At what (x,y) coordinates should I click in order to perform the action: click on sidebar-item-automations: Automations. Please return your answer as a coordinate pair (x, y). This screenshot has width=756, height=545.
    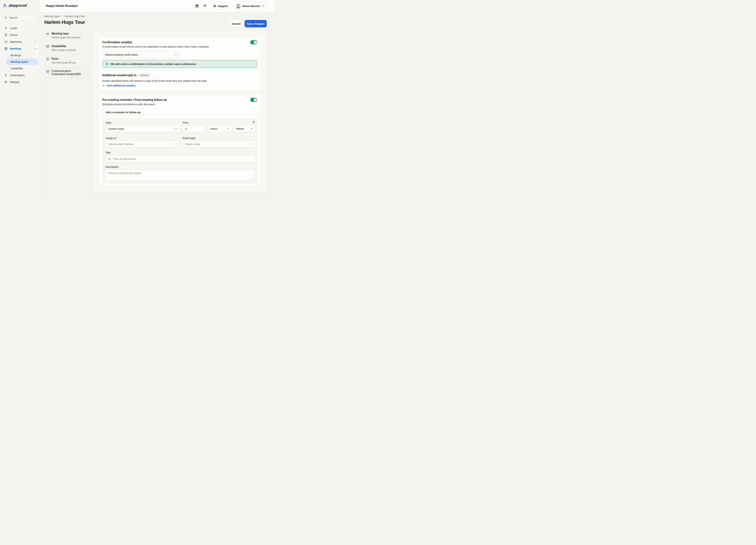
    Looking at the image, I should click on (20, 75).